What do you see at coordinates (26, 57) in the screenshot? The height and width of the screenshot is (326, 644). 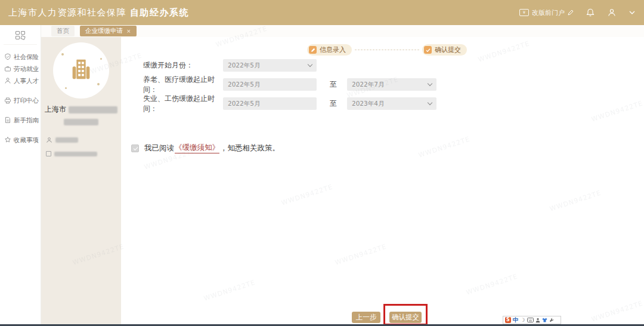 I see `sidebar-item-label: 社会保险` at bounding box center [26, 57].